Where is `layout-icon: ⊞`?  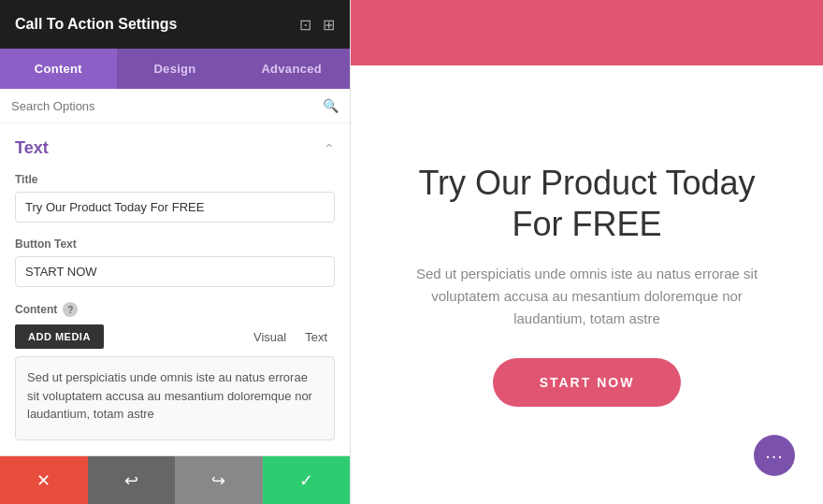 layout-icon: ⊞ is located at coordinates (329, 24).